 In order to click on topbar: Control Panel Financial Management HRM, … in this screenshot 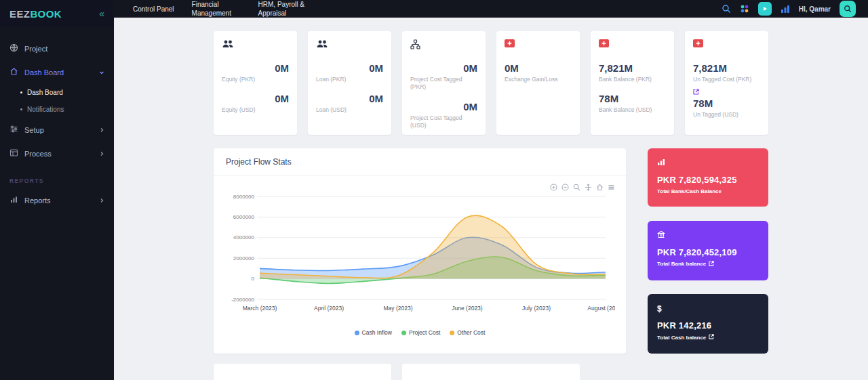, I will do `click(491, 9)`.